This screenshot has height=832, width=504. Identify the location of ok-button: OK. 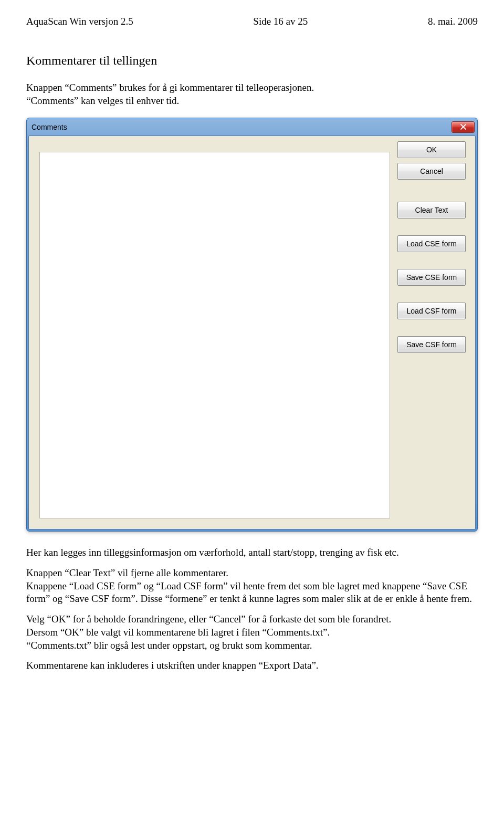
(432, 150).